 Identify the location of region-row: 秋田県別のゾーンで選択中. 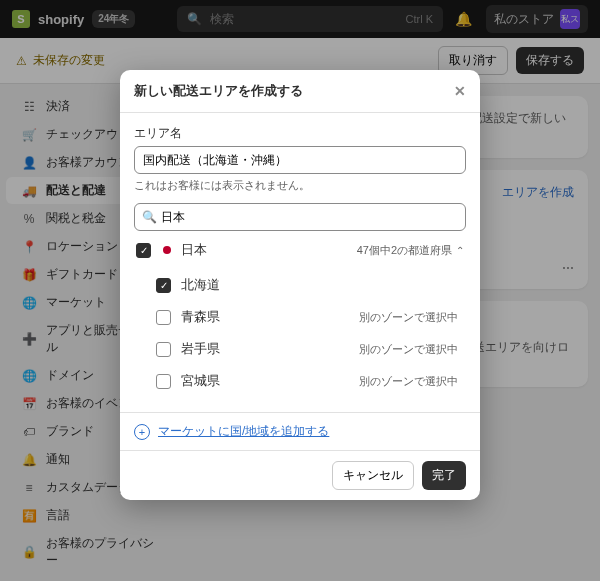
(297, 398).